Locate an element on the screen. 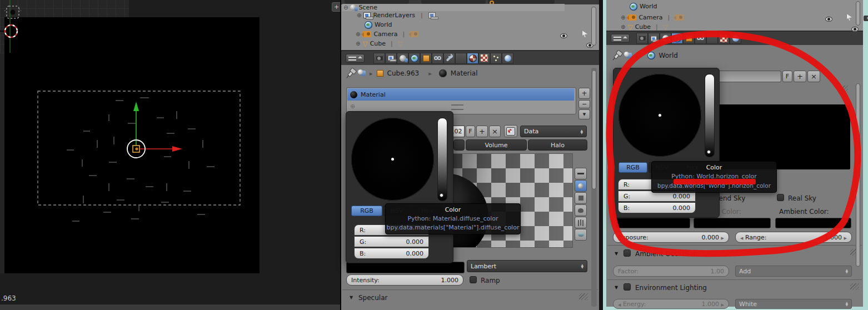 The height and width of the screenshot is (310, 868). right-scrollbar is located at coordinates (858, 175).